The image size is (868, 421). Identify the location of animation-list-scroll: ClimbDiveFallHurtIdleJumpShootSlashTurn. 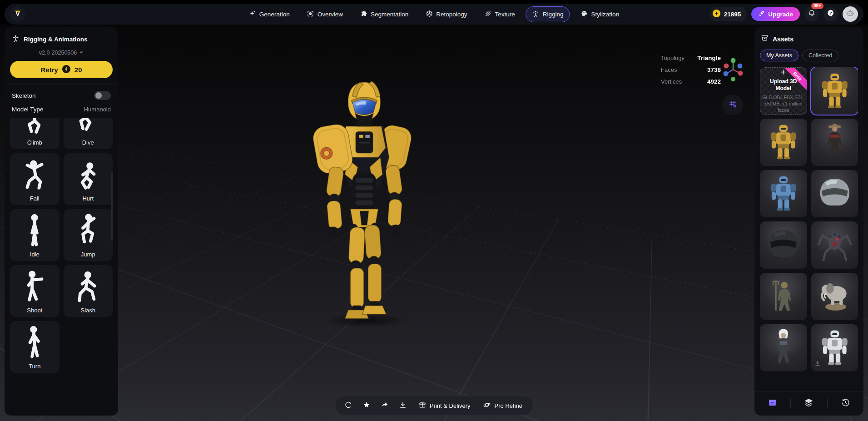
(61, 265).